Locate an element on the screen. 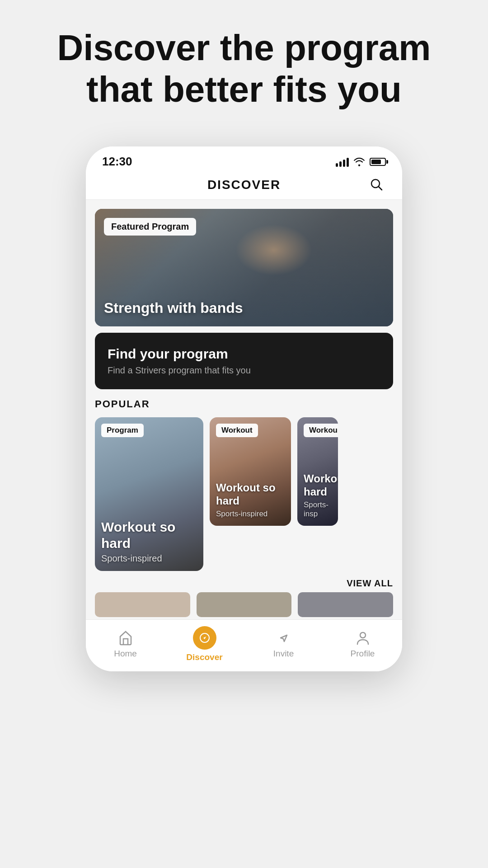 Image resolution: width=488 pixels, height=868 pixels. bottom-strip is located at coordinates (244, 606).